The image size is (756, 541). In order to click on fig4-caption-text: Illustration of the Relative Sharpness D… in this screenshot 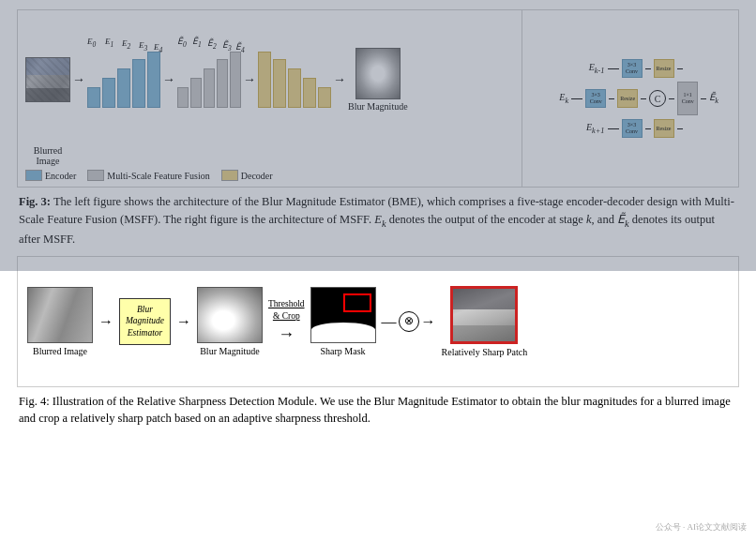, I will do `click(375, 411)`.